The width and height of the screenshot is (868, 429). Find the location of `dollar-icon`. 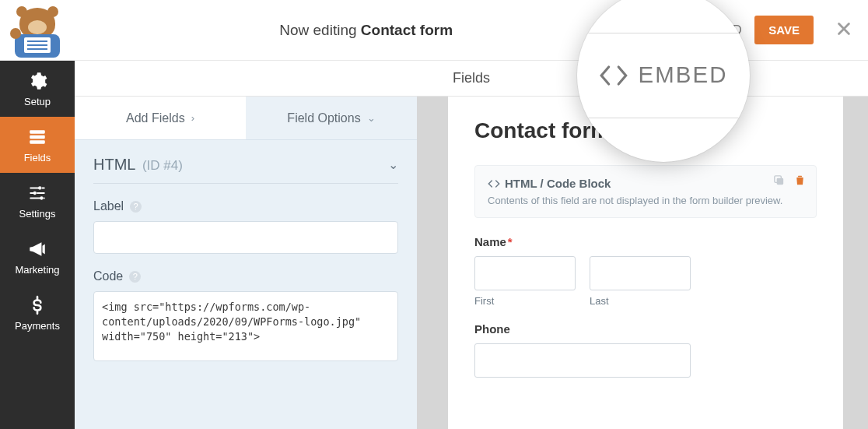

dollar-icon is located at coordinates (37, 305).